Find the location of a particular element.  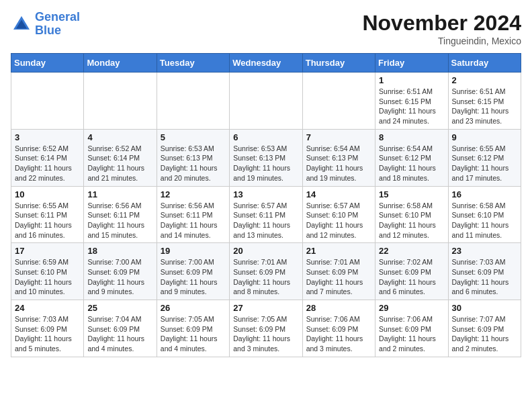

day-number: 25 is located at coordinates (120, 308).